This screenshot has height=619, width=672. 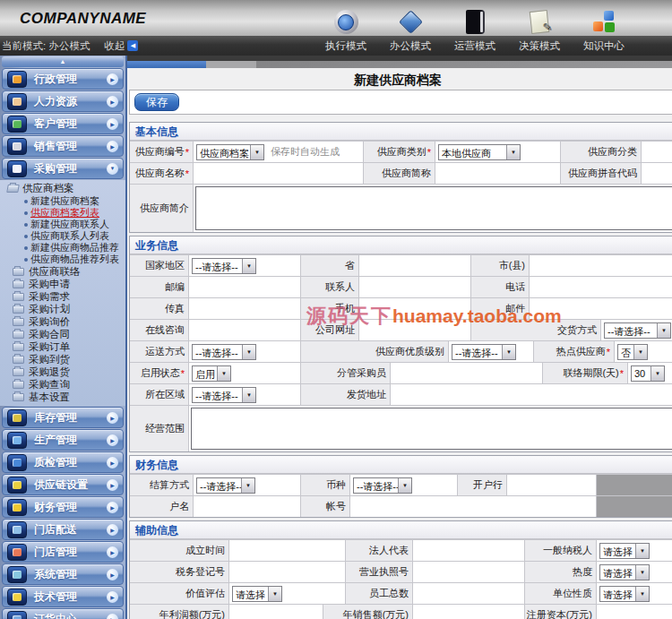 What do you see at coordinates (247, 486) in the screenshot?
I see `dropdown-arrow-icon: ▼` at bounding box center [247, 486].